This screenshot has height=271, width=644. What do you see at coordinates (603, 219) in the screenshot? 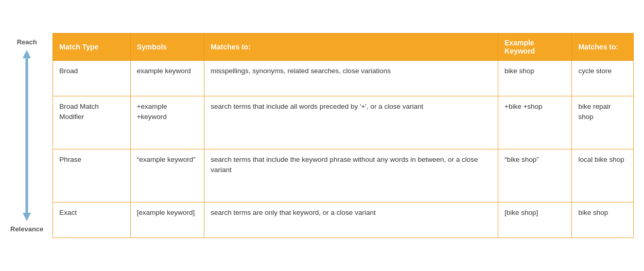
I see `table-cell-r3-c4: bike shop` at bounding box center [603, 219].